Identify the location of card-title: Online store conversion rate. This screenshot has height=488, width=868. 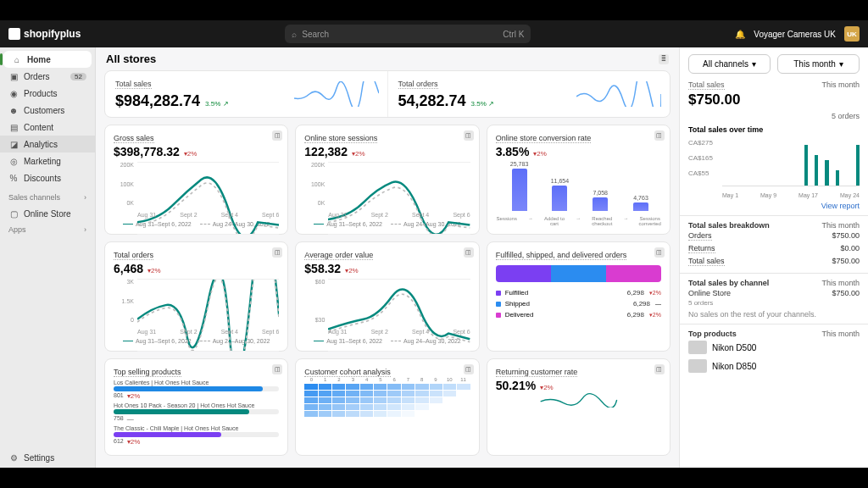
(544, 139).